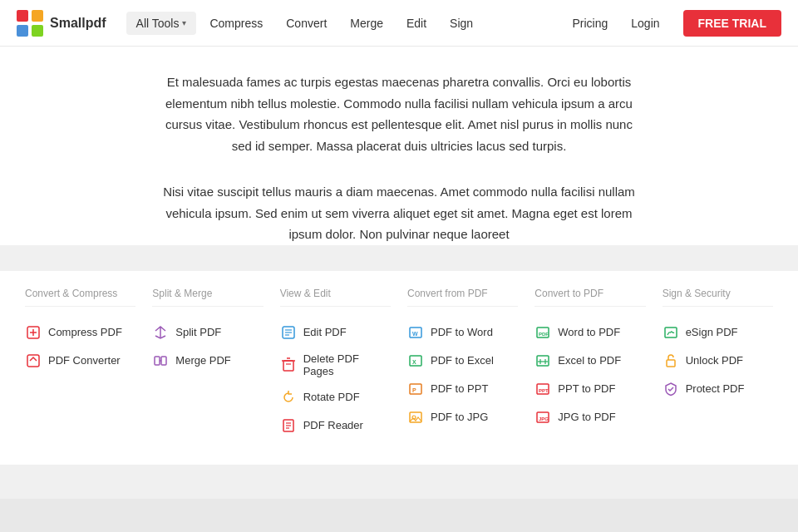 The height and width of the screenshot is (532, 798). What do you see at coordinates (543, 332) in the screenshot?
I see `word-to-pdf-icon: PDF` at bounding box center [543, 332].